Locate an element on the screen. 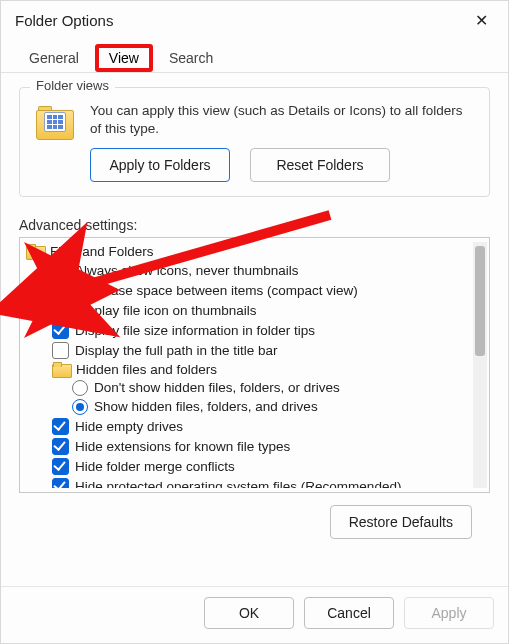 The width and height of the screenshot is (509, 644). close-icon: ✕ is located at coordinates (482, 20).